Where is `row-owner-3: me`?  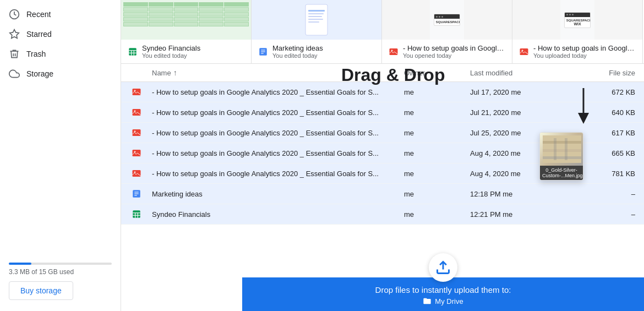 row-owner-3: me is located at coordinates (437, 153).